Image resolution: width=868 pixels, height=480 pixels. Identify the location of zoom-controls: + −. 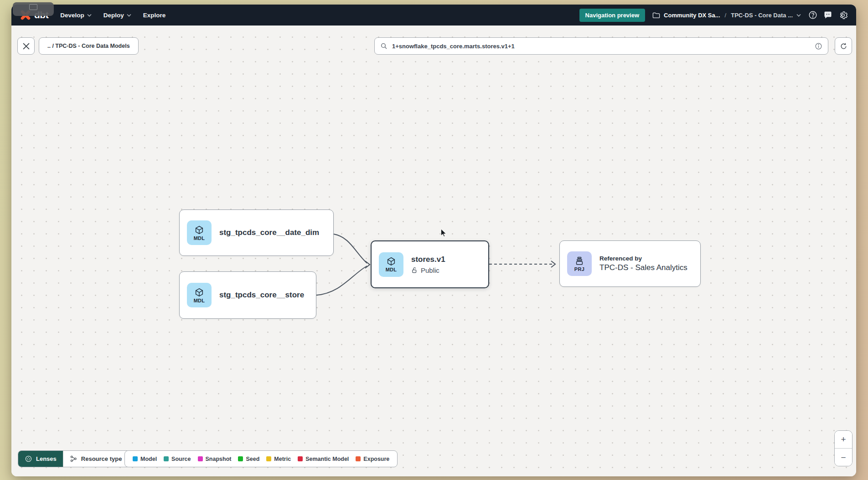
(843, 448).